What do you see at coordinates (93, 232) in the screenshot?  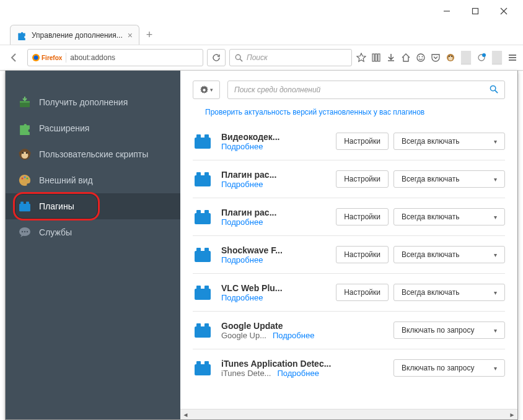 I see `sidebar-item-5: Службы` at bounding box center [93, 232].